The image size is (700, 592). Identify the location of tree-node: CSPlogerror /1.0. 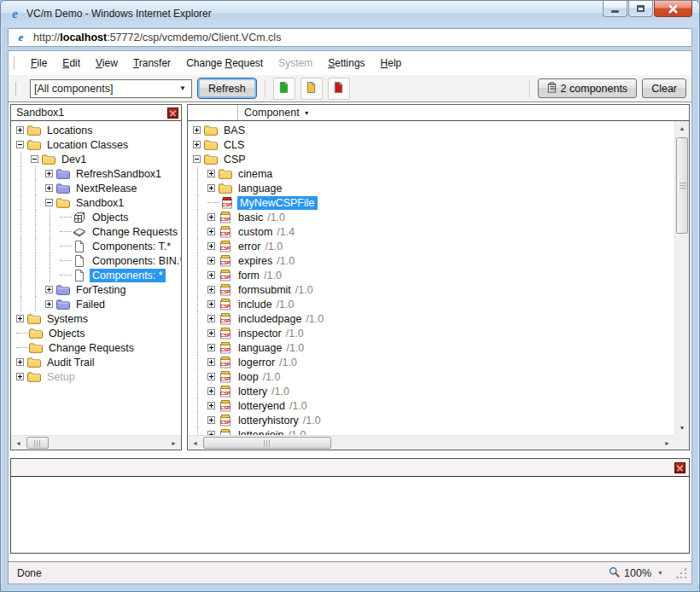
(433, 362).